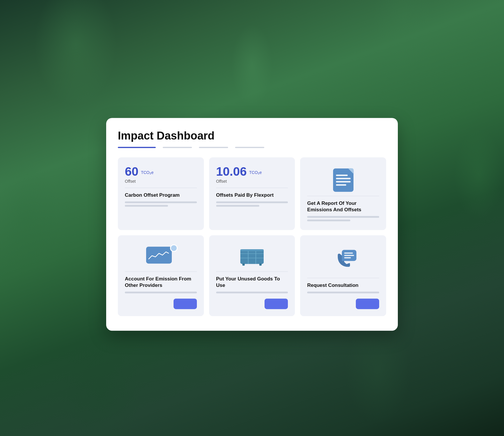 The height and width of the screenshot is (436, 504). What do you see at coordinates (343, 275) in the screenshot?
I see `card-consultation: Request Consultation` at bounding box center [343, 275].